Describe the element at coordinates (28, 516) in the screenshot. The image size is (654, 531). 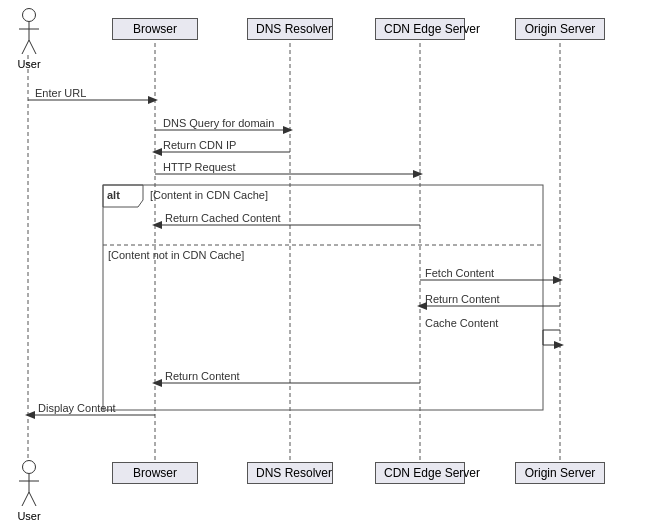
I see `actor-label-user-bottom: User` at that location.